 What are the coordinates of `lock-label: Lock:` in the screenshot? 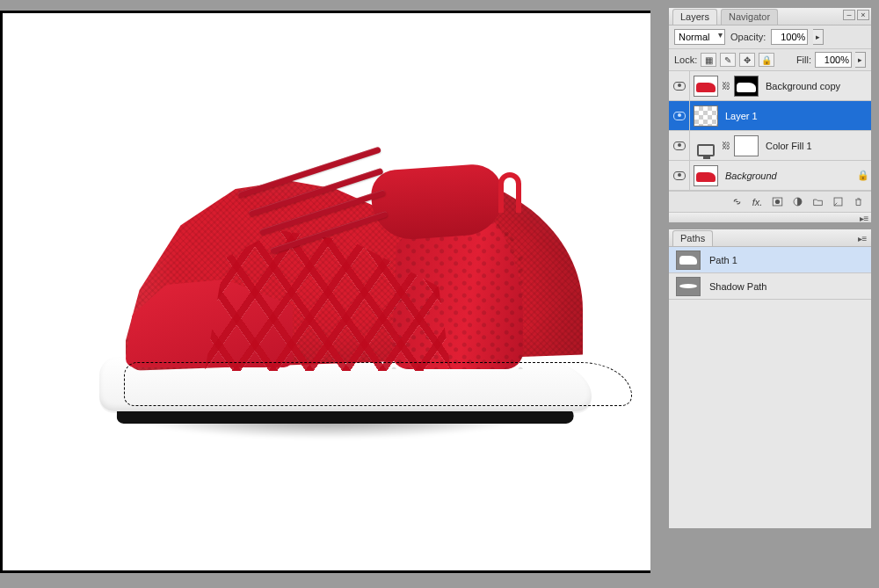 It's located at (686, 60).